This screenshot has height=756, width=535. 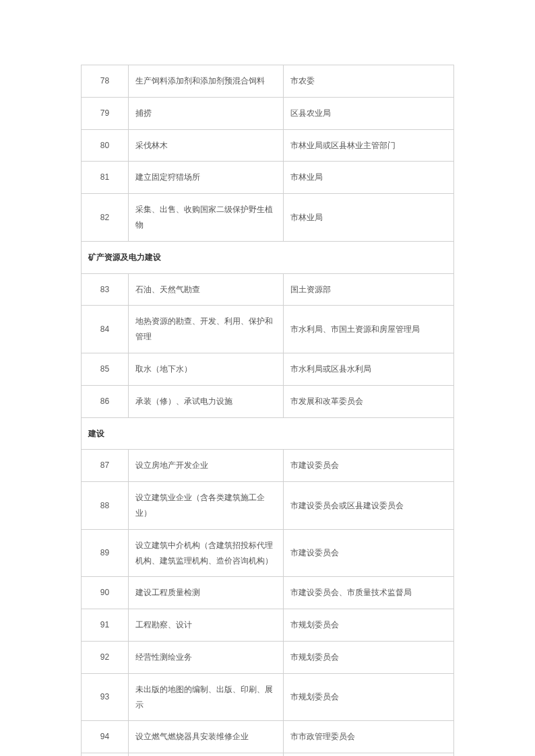 What do you see at coordinates (105, 369) in the screenshot?
I see `row-number: 85` at bounding box center [105, 369].